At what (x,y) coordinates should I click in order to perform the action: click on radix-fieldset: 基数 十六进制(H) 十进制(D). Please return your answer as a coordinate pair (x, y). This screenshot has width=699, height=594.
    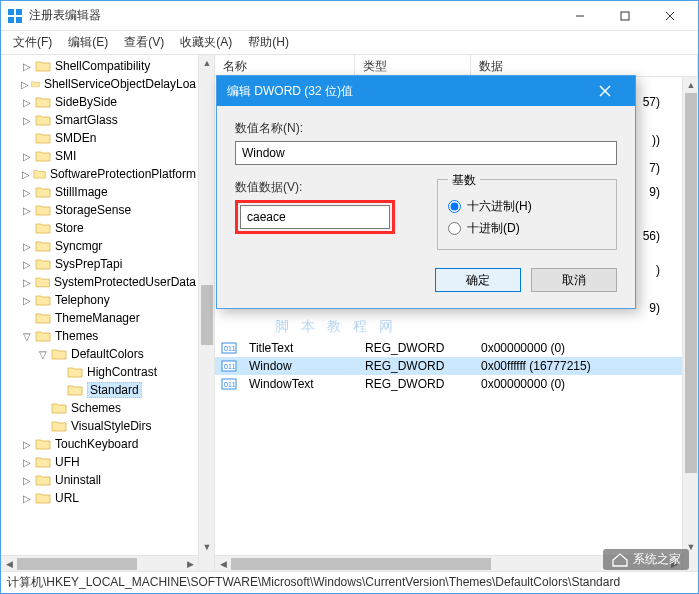
    Looking at the image, I should click on (527, 214).